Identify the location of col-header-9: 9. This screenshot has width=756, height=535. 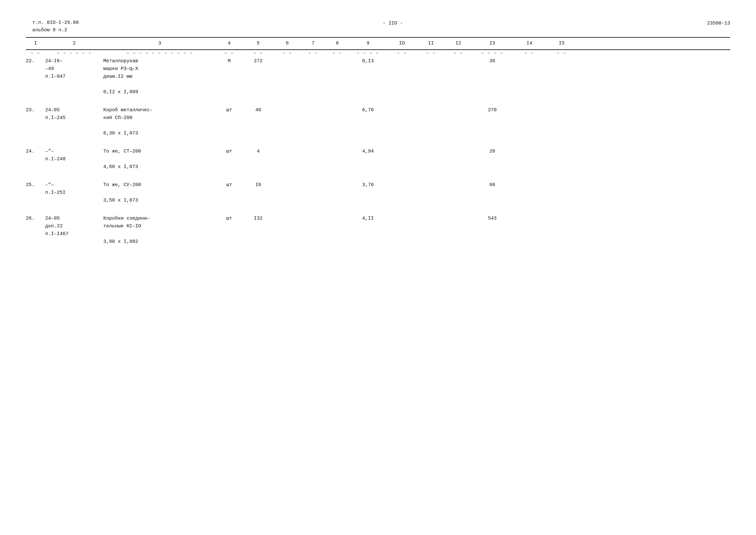
(368, 43).